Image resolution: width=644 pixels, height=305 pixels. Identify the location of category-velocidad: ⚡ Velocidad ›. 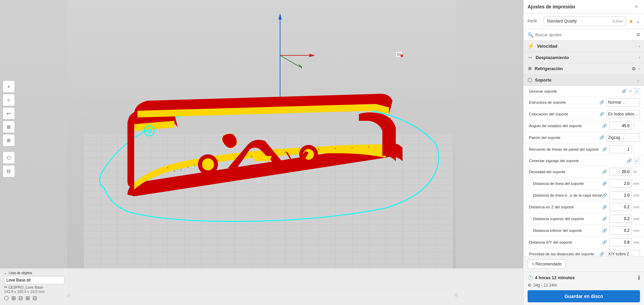
(584, 46).